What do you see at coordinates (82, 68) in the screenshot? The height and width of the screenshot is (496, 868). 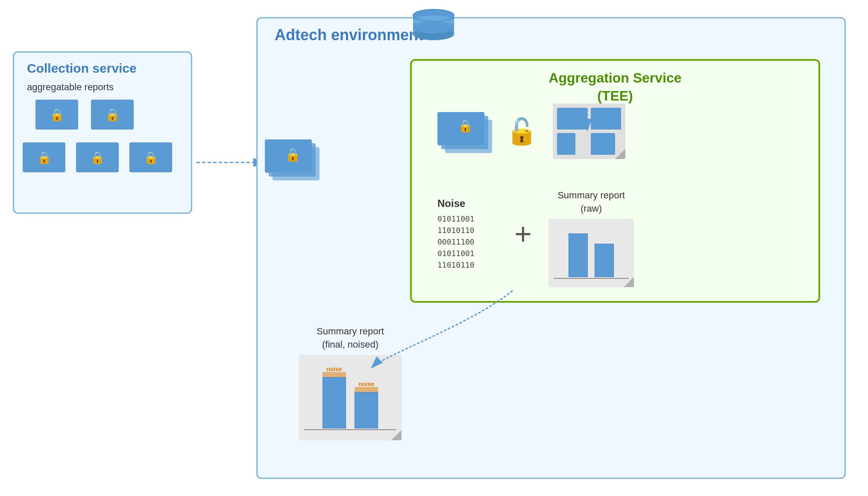 I see `collection-service-title: Collection service` at bounding box center [82, 68].